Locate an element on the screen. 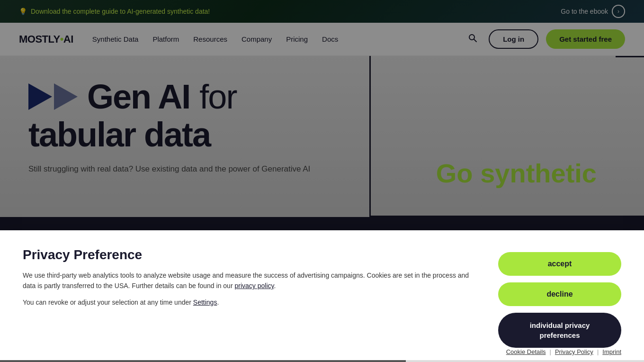 The width and height of the screenshot is (644, 362). privacy-body: We use third-party web analytics tools t… is located at coordinates (246, 281).